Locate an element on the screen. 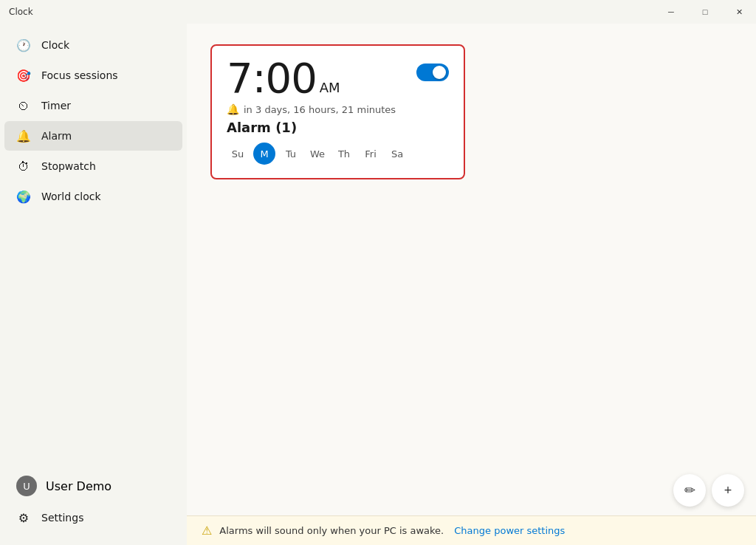  close-button: ✕ is located at coordinates (739, 12).